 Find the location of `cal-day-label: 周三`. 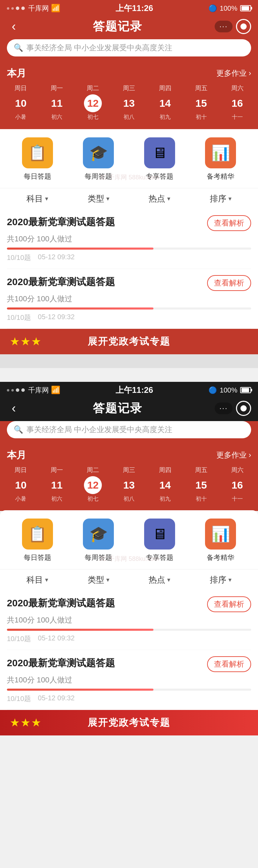

cal-day-label: 周三 is located at coordinates (129, 470).